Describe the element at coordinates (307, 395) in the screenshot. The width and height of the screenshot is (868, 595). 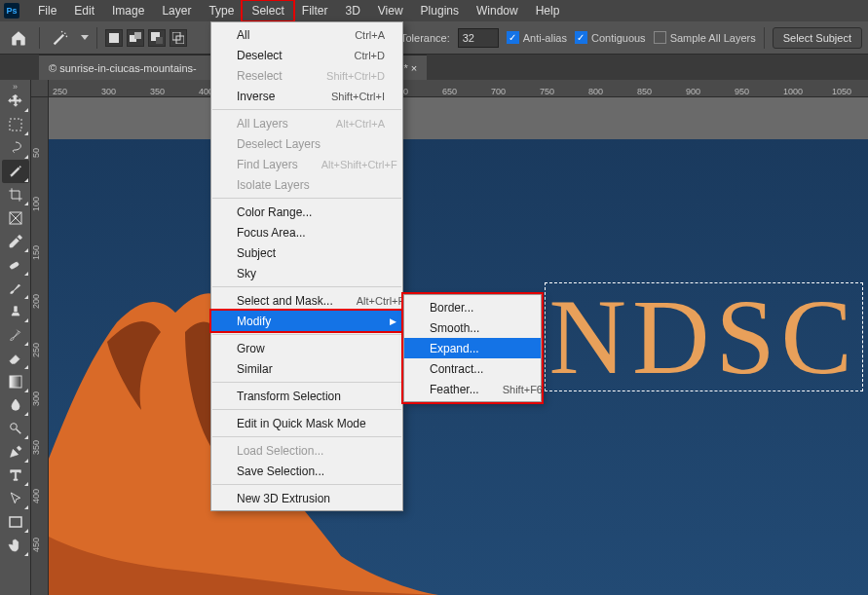
I see `select-menu-item-transform-selection: Transform Selection` at that location.